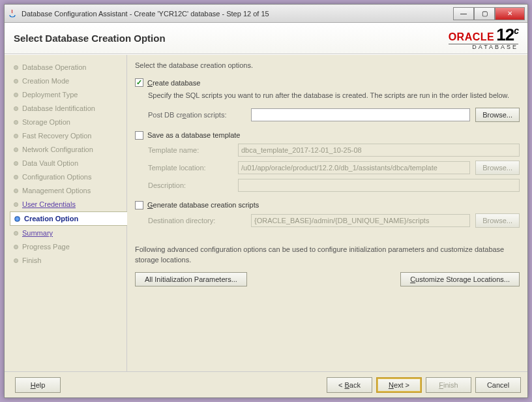 This screenshot has width=532, height=402. I want to click on template-location-input, so click(354, 168).